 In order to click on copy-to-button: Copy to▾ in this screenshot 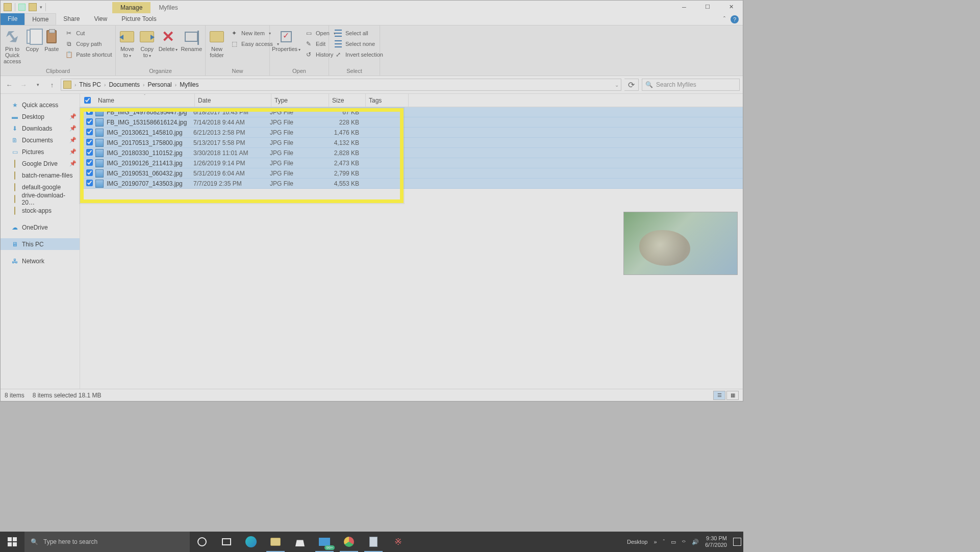, I will do `click(147, 43)`.